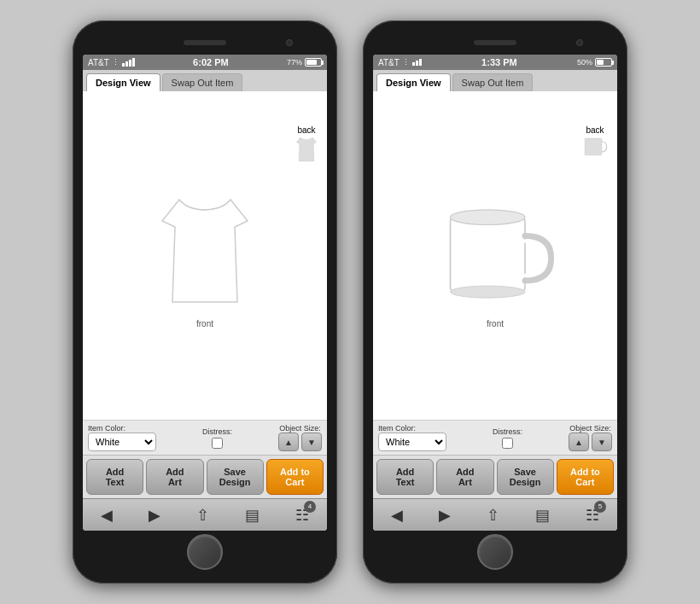  What do you see at coordinates (205, 80) in the screenshot?
I see `tabs-1: Design View Swap Out Item` at bounding box center [205, 80].